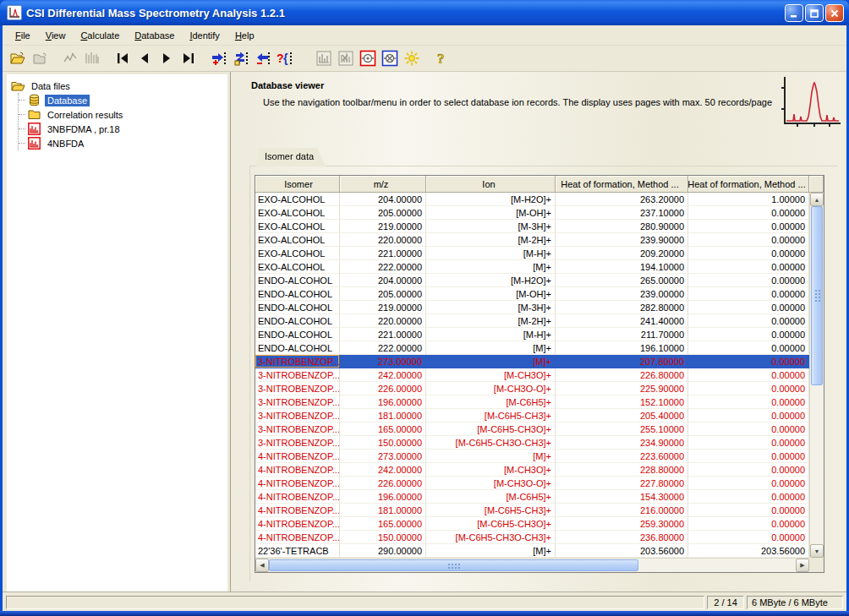 Image resolution: width=849 pixels, height=616 pixels. I want to click on next-record-icon, so click(167, 58).